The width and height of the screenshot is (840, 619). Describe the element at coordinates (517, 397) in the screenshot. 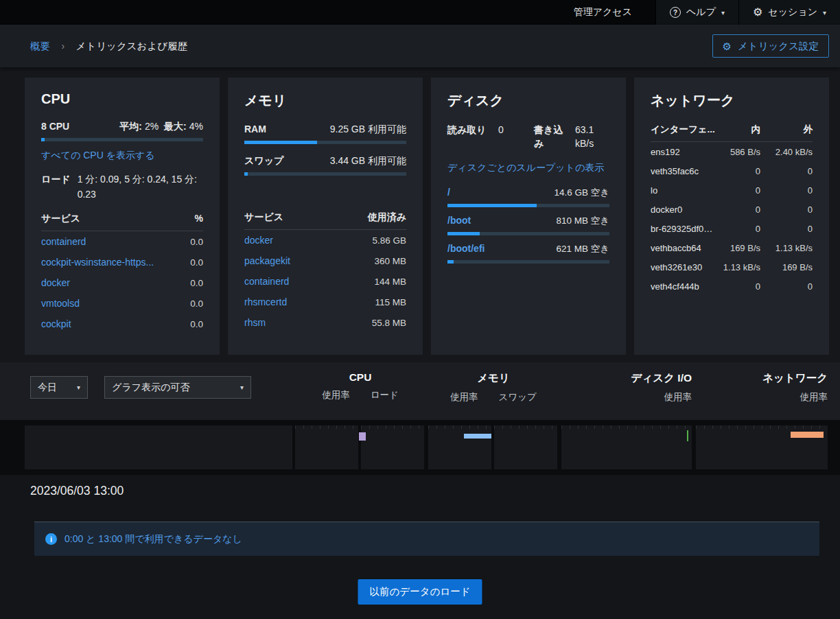

I see `memory-swap-toggle: スワップ` at that location.